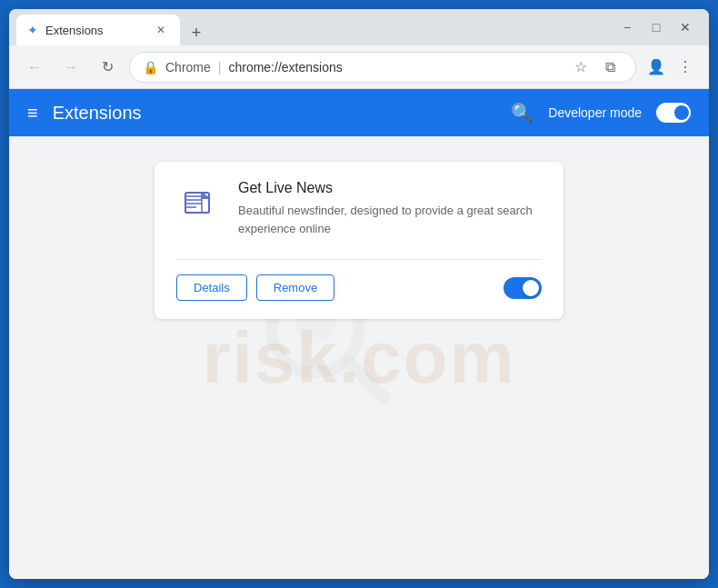  What do you see at coordinates (682, 113) in the screenshot?
I see `toggle-knob` at bounding box center [682, 113].